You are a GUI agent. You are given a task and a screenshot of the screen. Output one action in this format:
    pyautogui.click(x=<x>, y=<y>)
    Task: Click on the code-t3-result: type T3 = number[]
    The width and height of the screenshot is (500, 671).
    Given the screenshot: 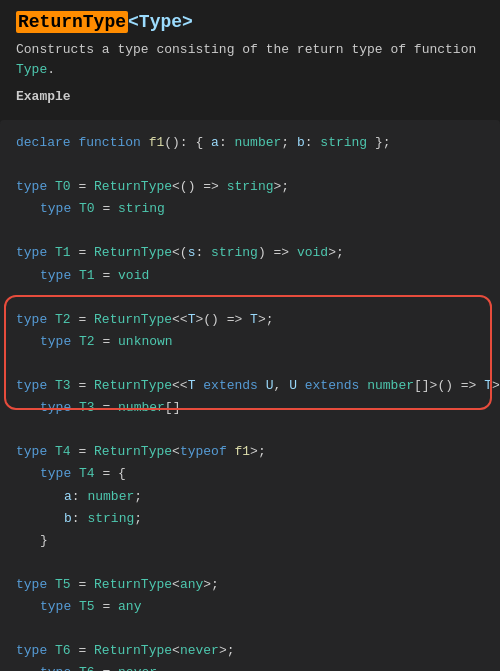 What is the action you would take?
    pyautogui.click(x=250, y=408)
    